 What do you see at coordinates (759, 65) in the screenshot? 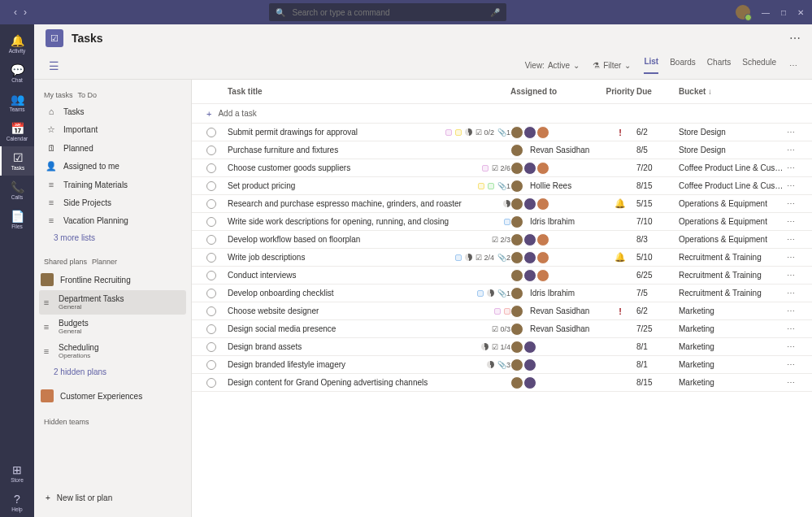
I see `tab-schedule: Schedule` at bounding box center [759, 65].